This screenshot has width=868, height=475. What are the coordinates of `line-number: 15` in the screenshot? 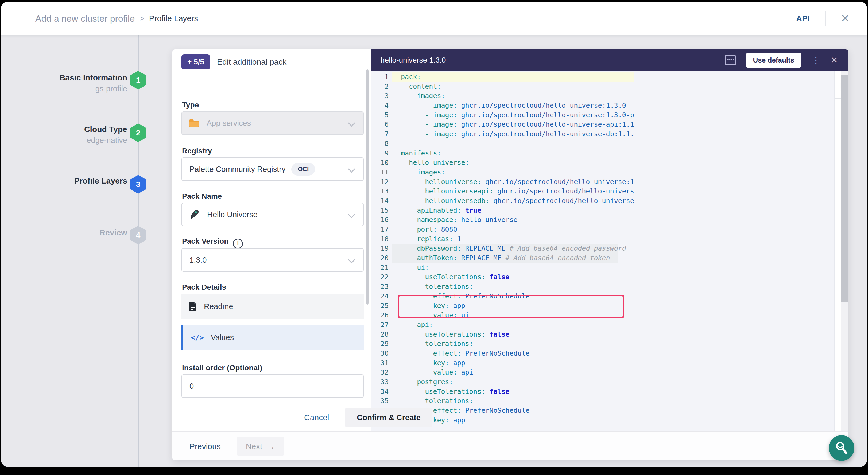 It's located at (381, 211).